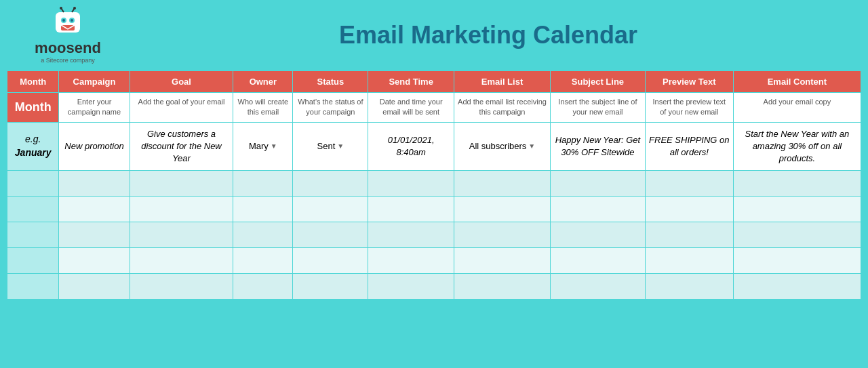 Image resolution: width=868 pixels, height=368 pixels. I want to click on empty-2-month, so click(33, 209).